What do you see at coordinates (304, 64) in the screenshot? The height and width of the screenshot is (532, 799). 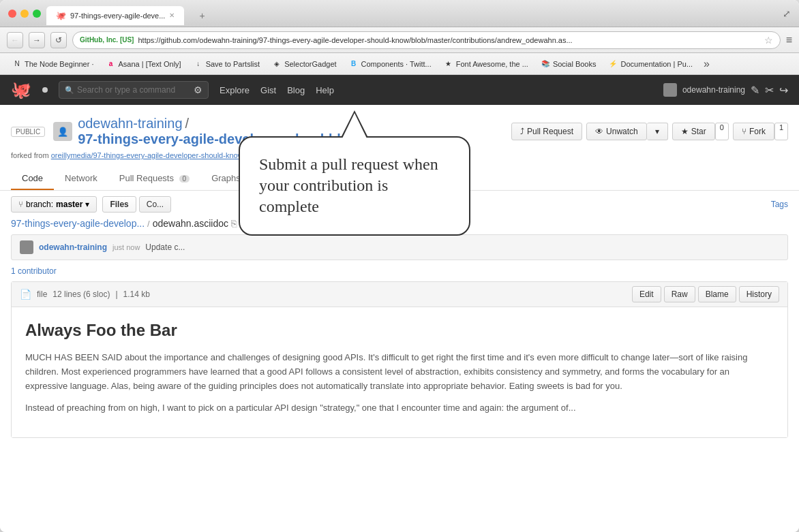 I see `bookmark-selectorgadget: ◈ SelectorGadget` at bounding box center [304, 64].